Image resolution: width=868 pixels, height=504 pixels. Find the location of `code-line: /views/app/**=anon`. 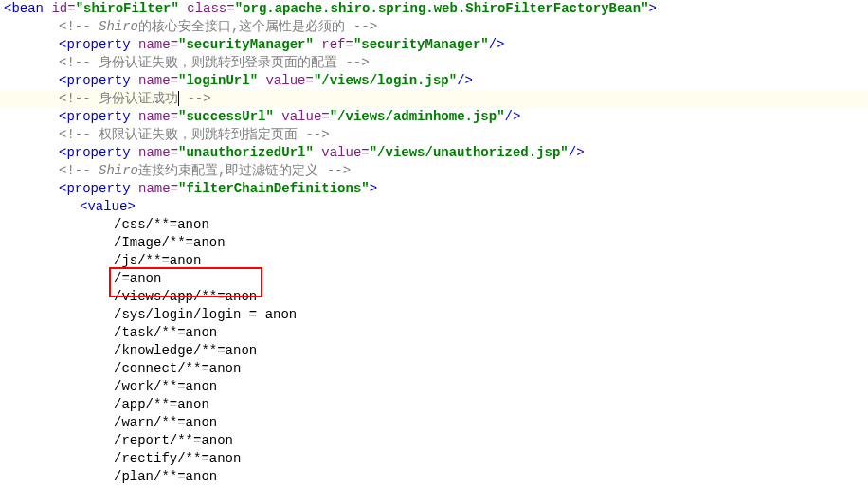

code-line: /views/app/**=anon is located at coordinates (434, 297).